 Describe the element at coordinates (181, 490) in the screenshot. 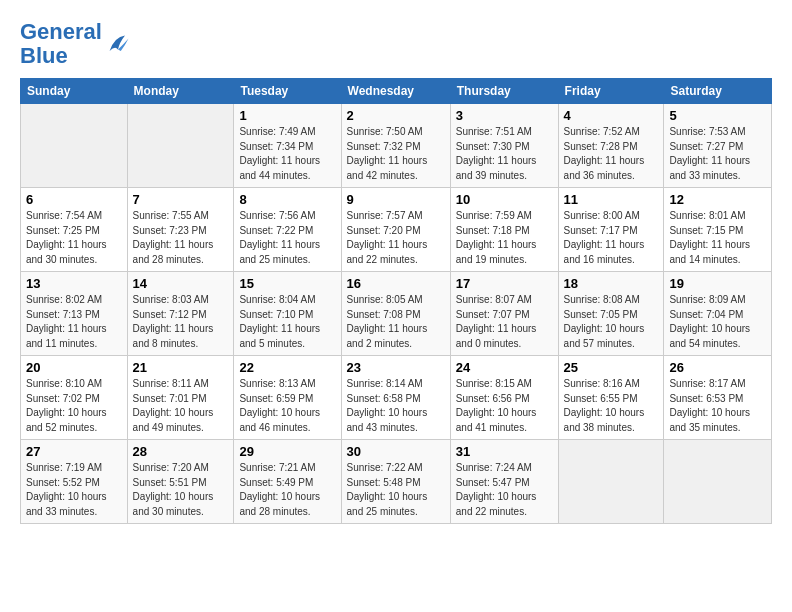

I see `day-info: Sunrise: 7:20 AM Sunset: 5:51 PM Dayligh…` at that location.